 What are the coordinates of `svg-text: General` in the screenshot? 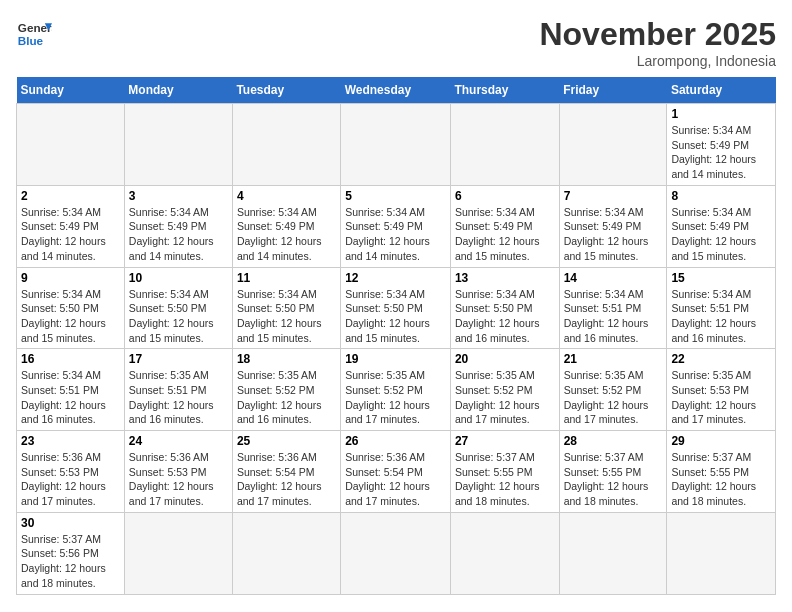 It's located at (35, 28).